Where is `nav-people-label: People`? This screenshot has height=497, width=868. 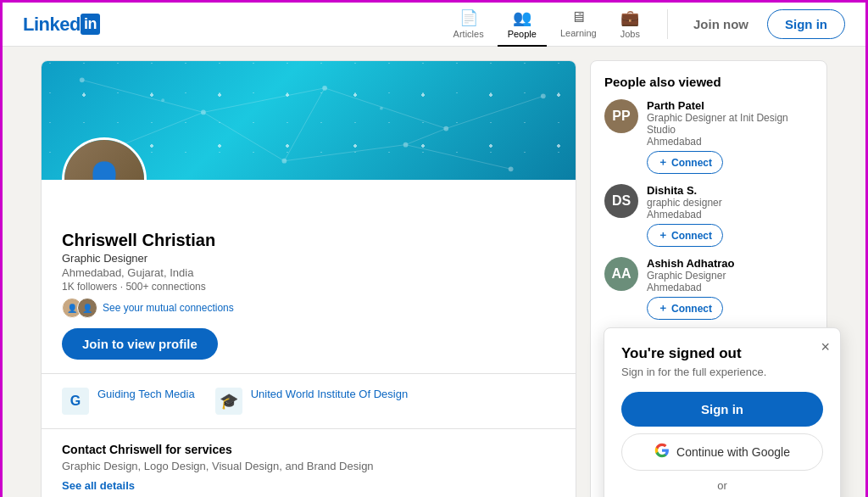
nav-people-label: People is located at coordinates (522, 34).